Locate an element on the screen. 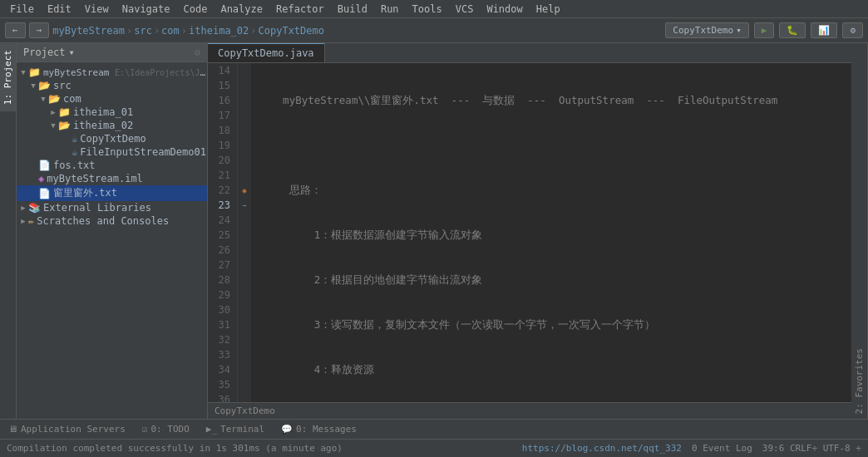  sidebar-tab-project: 1: Project is located at coordinates (8, 77).